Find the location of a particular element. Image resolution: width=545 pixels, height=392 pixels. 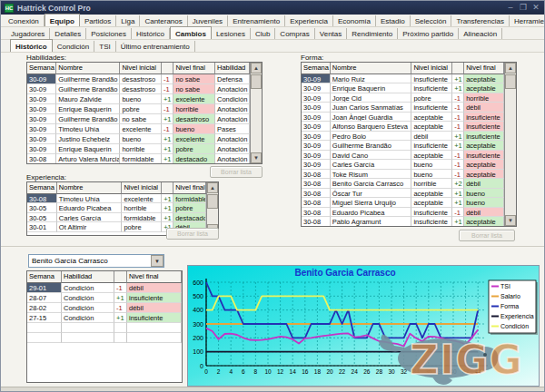

svg-text: Experiencia is located at coordinates (518, 317).